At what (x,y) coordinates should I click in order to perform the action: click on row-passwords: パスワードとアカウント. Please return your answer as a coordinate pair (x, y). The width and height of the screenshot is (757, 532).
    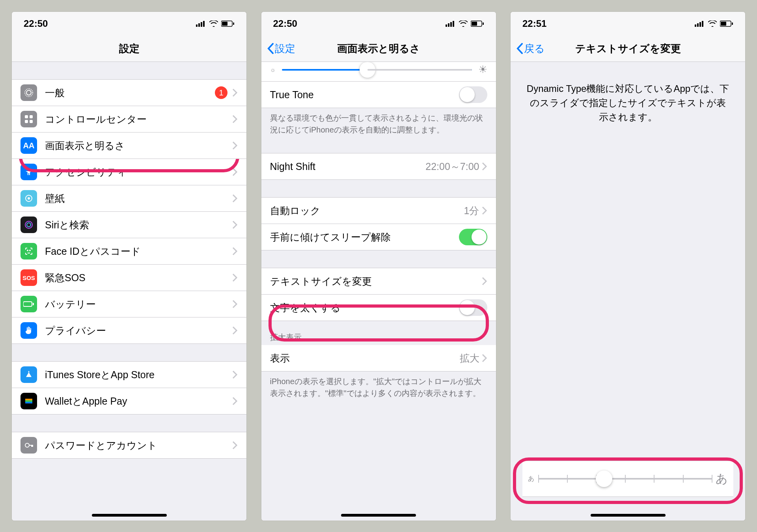
    Looking at the image, I should click on (129, 445).